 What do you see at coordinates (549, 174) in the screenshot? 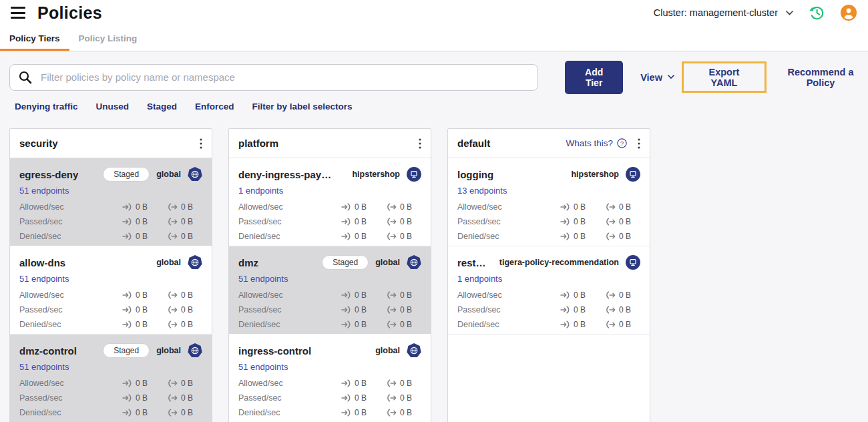
I see `policy-name-row: logging hipstershop` at bounding box center [549, 174].